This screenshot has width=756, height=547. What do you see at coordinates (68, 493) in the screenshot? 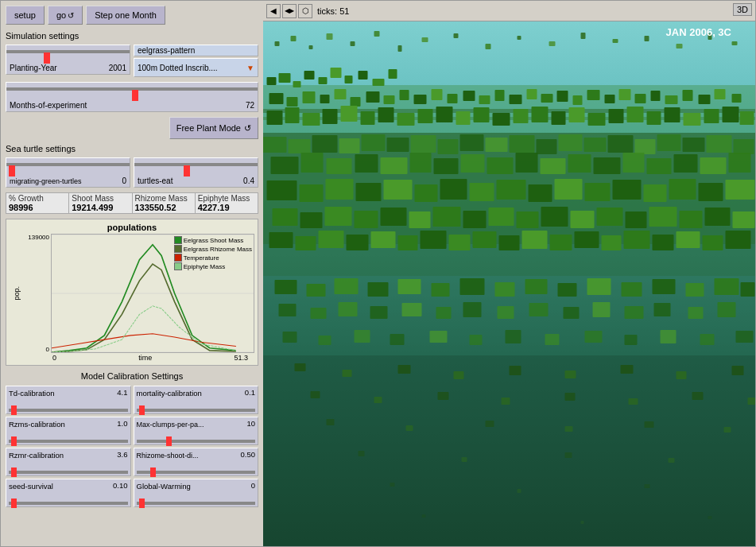
I see `calib-seed-survival: seed-survival 0.10` at bounding box center [68, 493].